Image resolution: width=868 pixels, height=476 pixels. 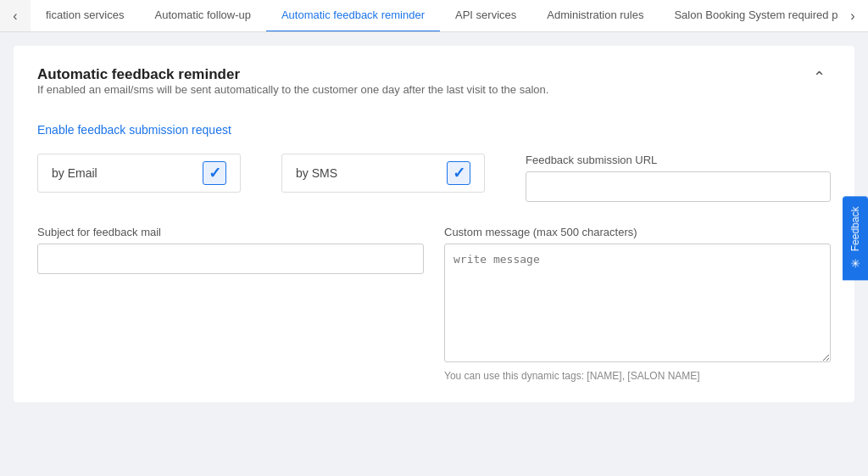 What do you see at coordinates (434, 130) in the screenshot?
I see `section-label: Enable feedback submission request` at bounding box center [434, 130].